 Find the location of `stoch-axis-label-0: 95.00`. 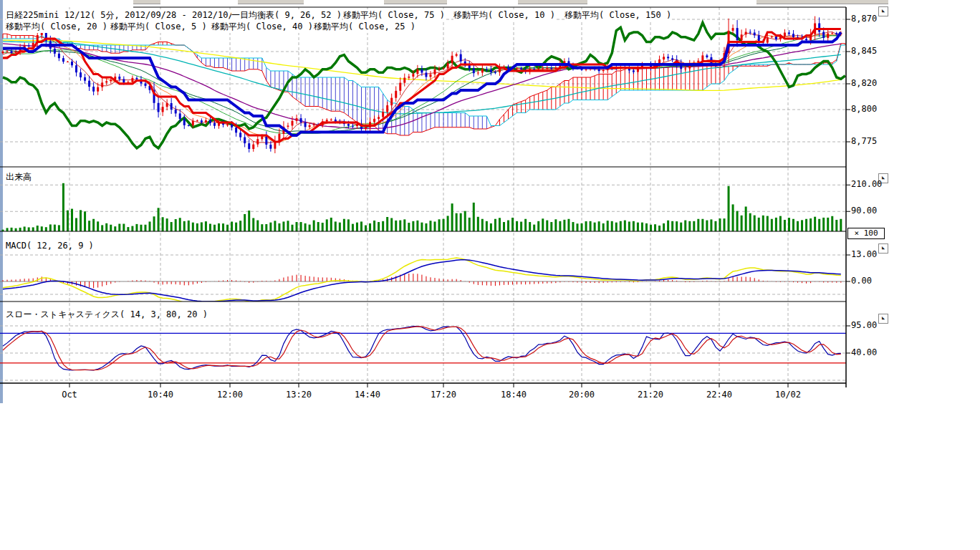

stoch-axis-label-0: 95.00 is located at coordinates (873, 325).